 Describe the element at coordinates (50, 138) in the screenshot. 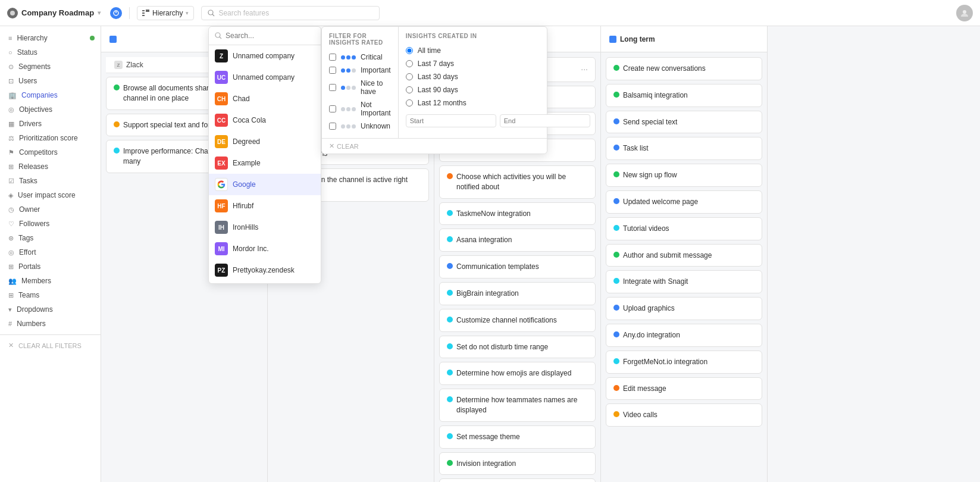

I see `left-panel-item-prioritization: ⚖ Prioritization score` at that location.